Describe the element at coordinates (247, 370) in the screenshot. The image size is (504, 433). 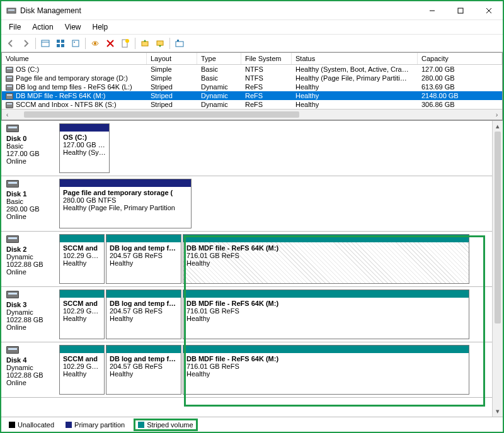
I see `disk-row: Disk 4Dynamic1022.88 GBOnlineSCCM and102…` at that location.